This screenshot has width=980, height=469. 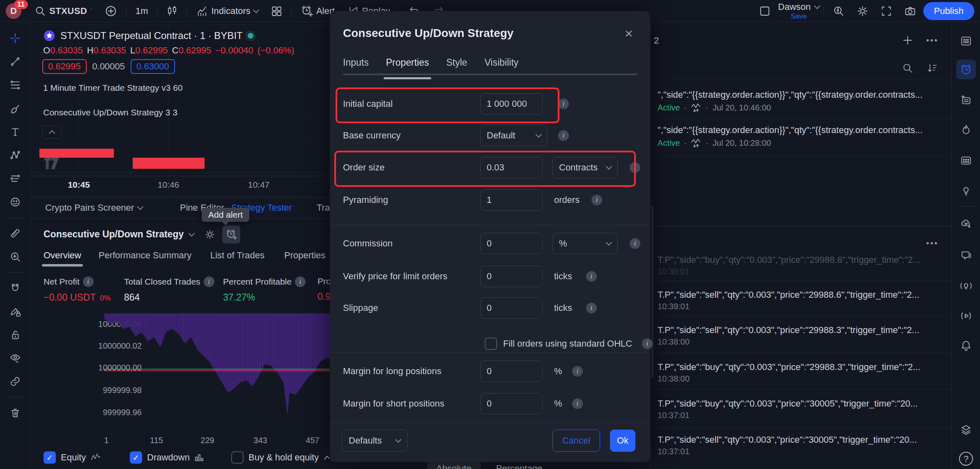 What do you see at coordinates (798, 11) in the screenshot?
I see `layout-name-menu: Dawson Save` at bounding box center [798, 11].